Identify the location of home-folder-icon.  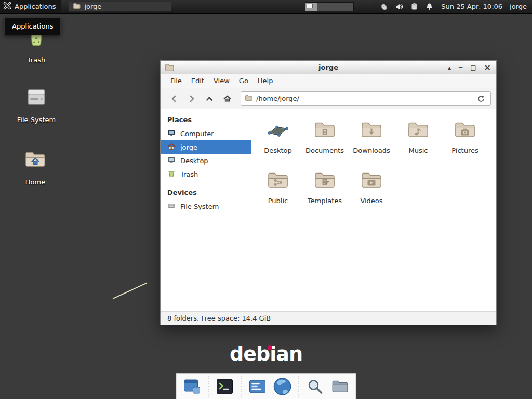
(35, 160).